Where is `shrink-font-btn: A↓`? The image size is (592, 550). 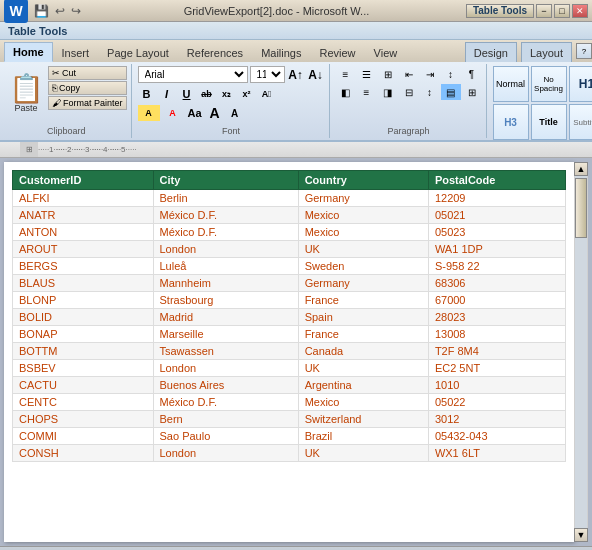 shrink-font-btn: A↓ is located at coordinates (316, 75).